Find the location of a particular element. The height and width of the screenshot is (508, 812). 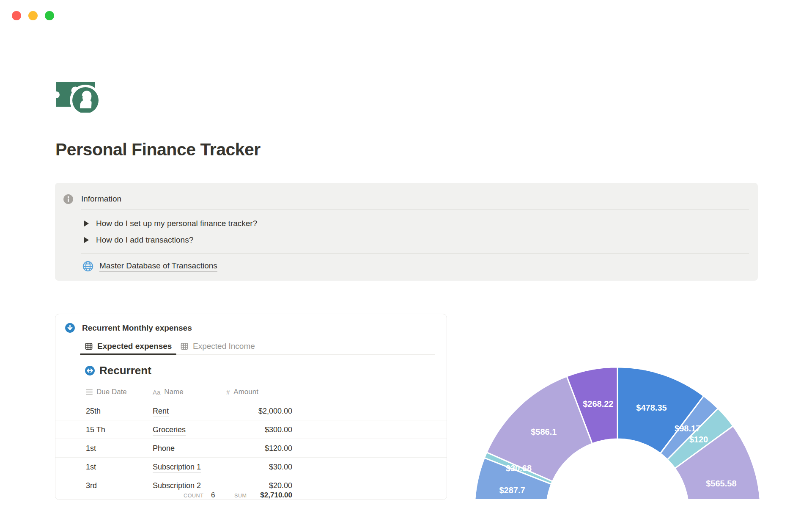

table-footer: COUNT 6 SUM $2,710.00 is located at coordinates (251, 495).